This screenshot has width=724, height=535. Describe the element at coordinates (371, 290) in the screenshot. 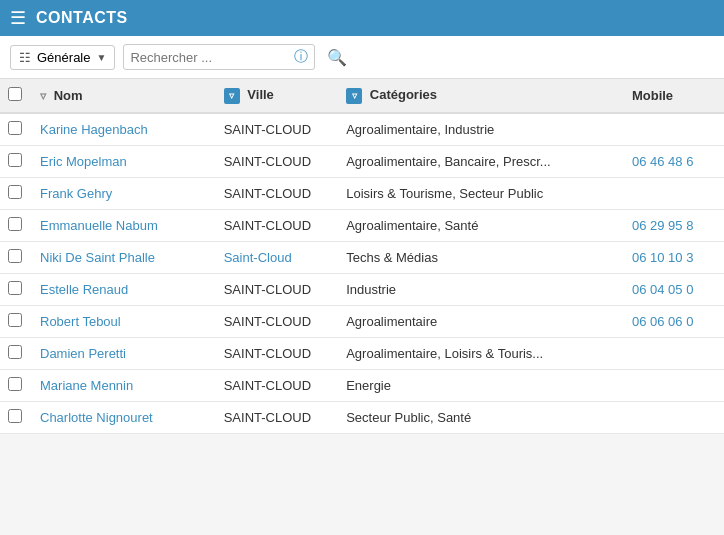

I see `contact-categories: Industrie` at that location.